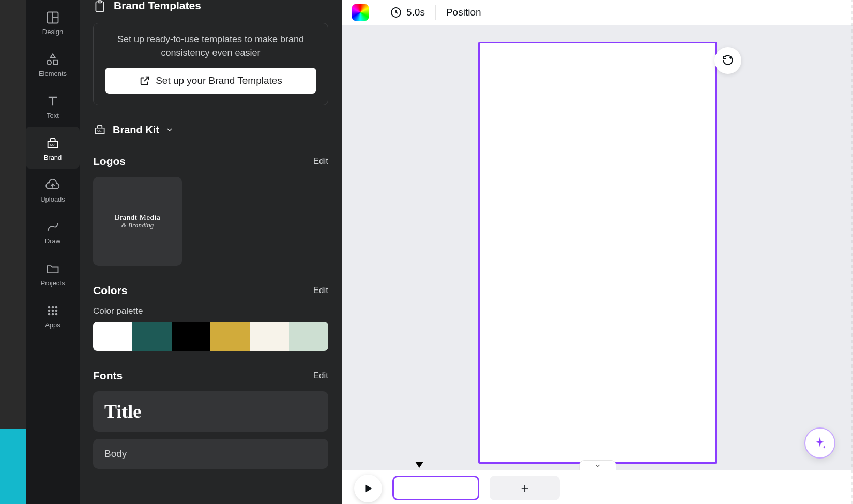 This screenshot has height=504, width=853. What do you see at coordinates (53, 18) in the screenshot?
I see `layout-icon` at bounding box center [53, 18].